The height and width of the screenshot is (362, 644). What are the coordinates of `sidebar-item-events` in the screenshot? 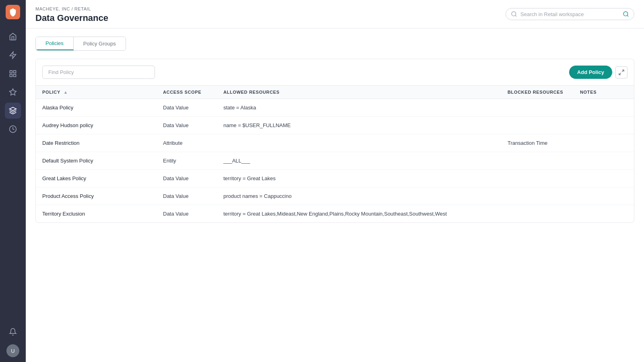 It's located at (13, 55).